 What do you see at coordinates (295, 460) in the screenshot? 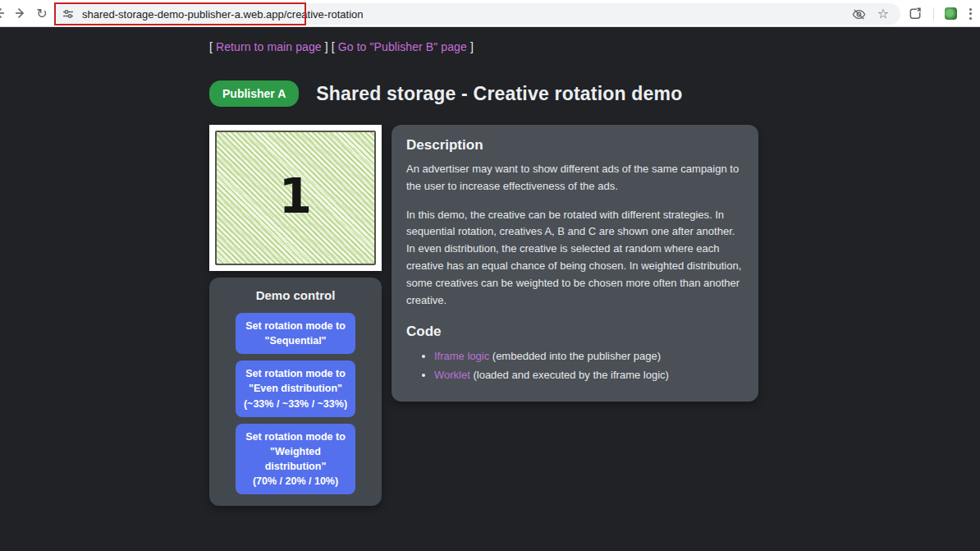
I see `weighted-distribution-mode-button: Set rotation mode to "Weighted distribut…` at bounding box center [295, 460].